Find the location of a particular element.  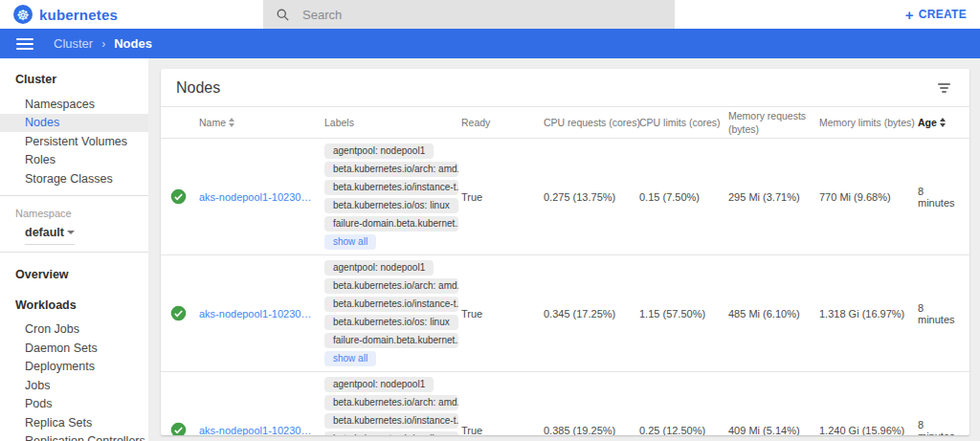

sidebar-item-storage-classes: Storage Classes is located at coordinates (75, 179).